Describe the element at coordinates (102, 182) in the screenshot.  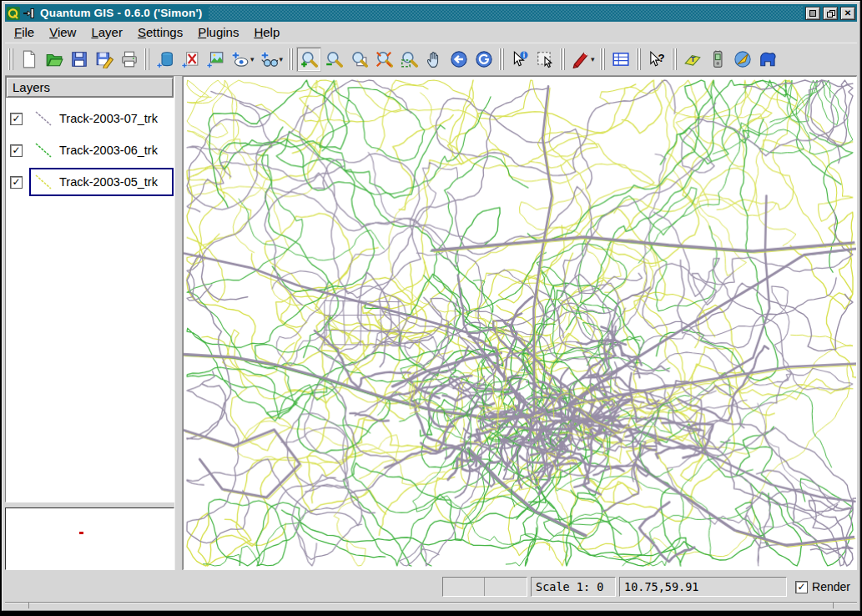
I see `layer-entry: Track-2003-05_trk` at that location.